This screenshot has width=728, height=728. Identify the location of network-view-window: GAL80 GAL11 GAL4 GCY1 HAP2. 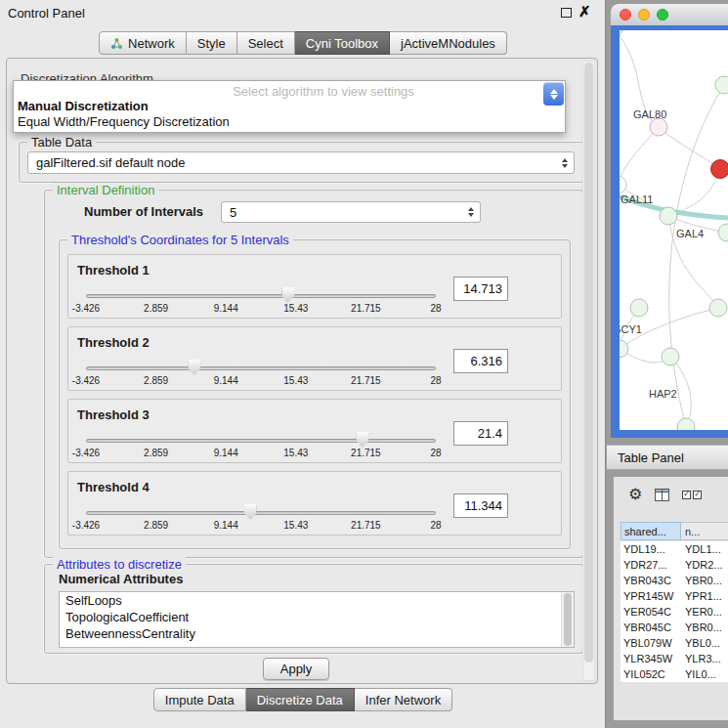
(669, 221).